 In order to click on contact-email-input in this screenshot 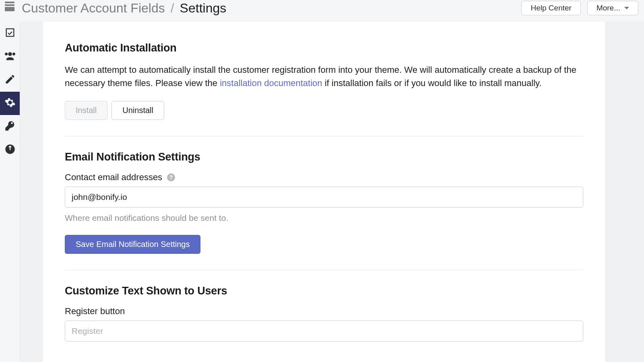, I will do `click(324, 197)`.